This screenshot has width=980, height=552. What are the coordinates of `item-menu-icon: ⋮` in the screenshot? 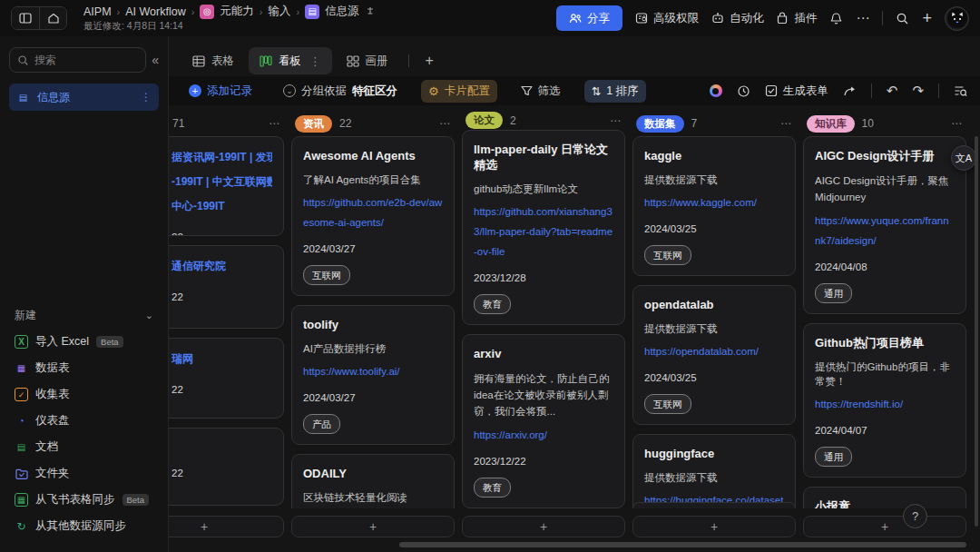 It's located at (146, 97).